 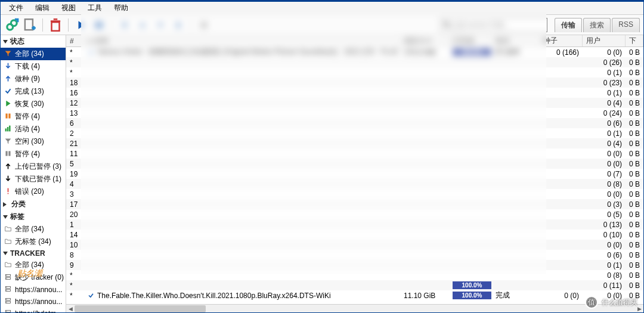 I want to click on pause-gray-icon, so click(x=8, y=154).